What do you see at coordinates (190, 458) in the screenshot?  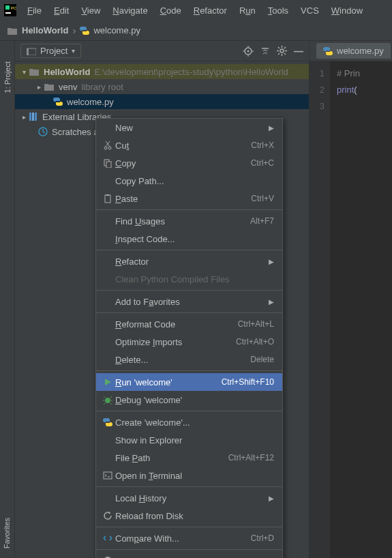 I see `menu-item-file-path: File PathCtrl+Alt+F12` at bounding box center [190, 458].